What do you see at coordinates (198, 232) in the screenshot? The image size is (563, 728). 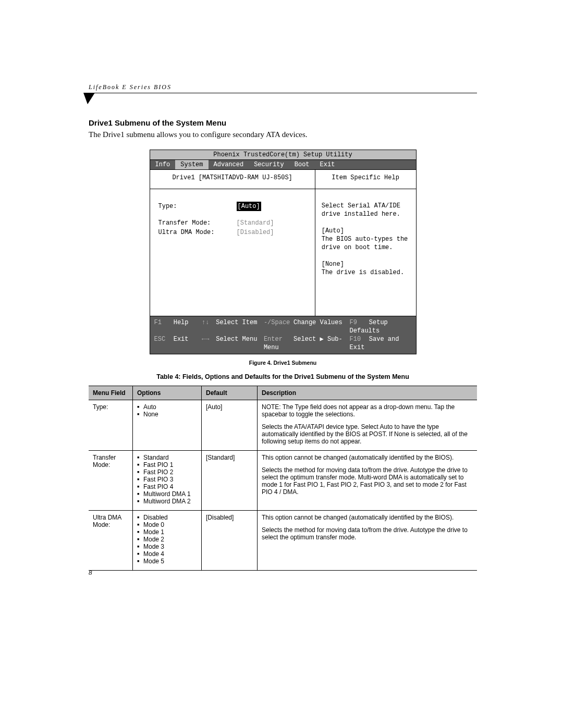 I see `bios-field-label: Ultra DMA Mode:` at bounding box center [198, 232].